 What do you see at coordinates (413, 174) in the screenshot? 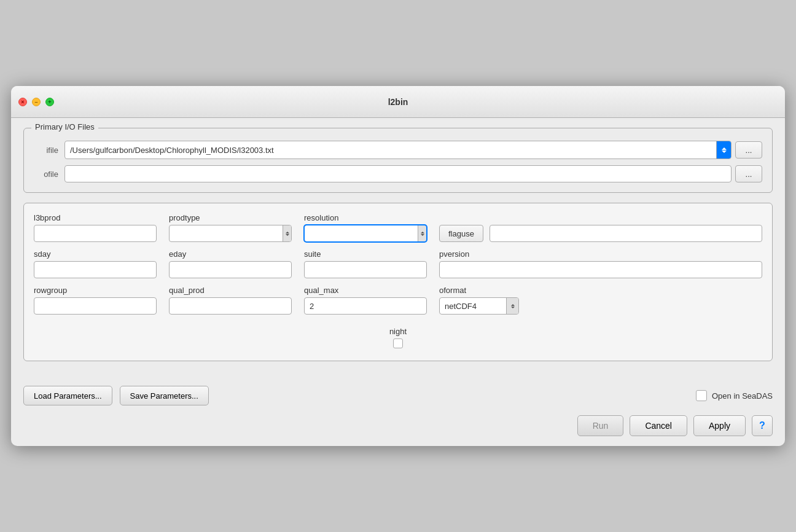
I see `ofile-input-wrapper: ...` at bounding box center [413, 174].